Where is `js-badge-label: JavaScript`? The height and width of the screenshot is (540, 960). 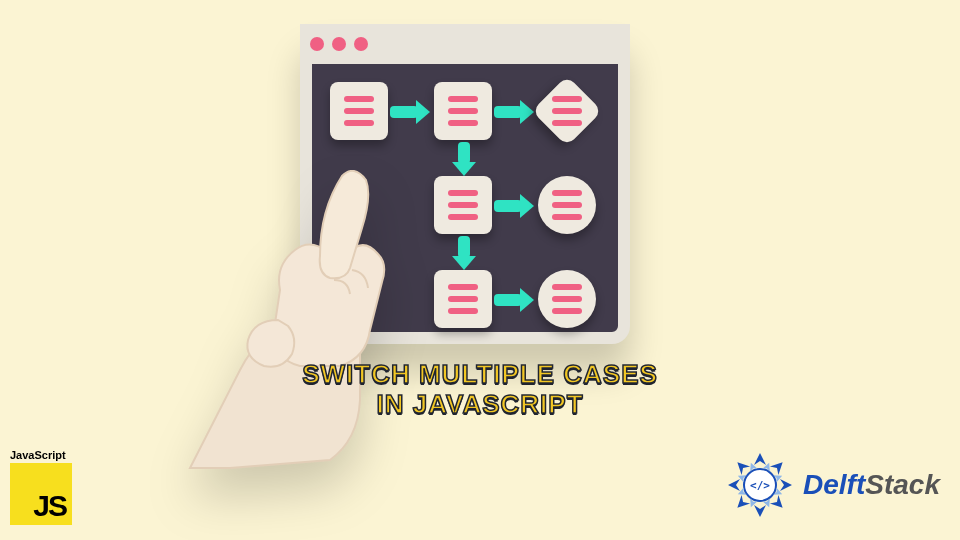
js-badge-label: JavaScript is located at coordinates (49, 455).